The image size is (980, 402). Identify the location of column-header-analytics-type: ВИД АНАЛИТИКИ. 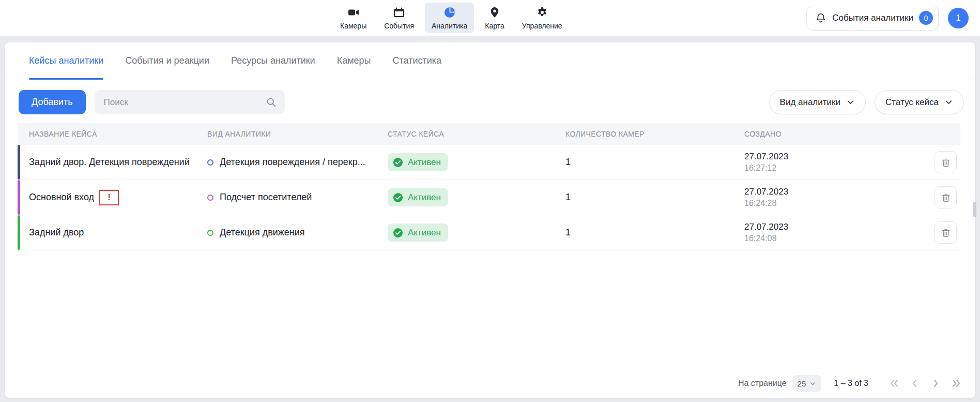
(298, 134).